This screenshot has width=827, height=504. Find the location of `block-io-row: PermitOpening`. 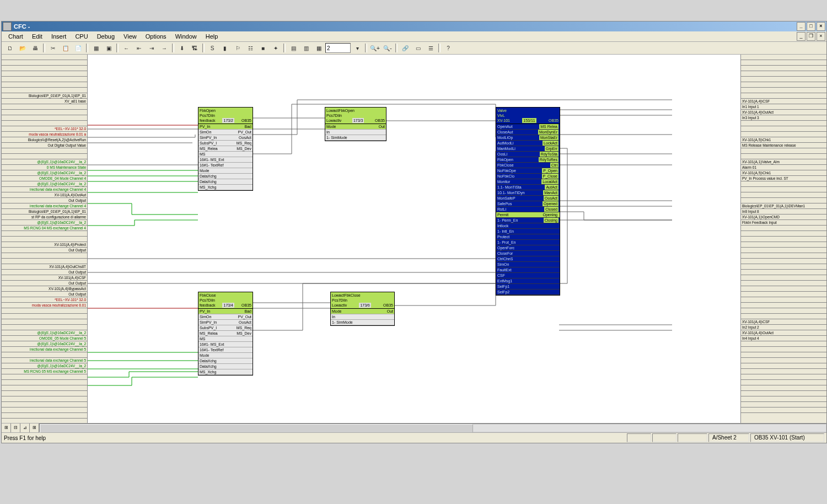

block-io-row: PermitOpening is located at coordinates (528, 215).